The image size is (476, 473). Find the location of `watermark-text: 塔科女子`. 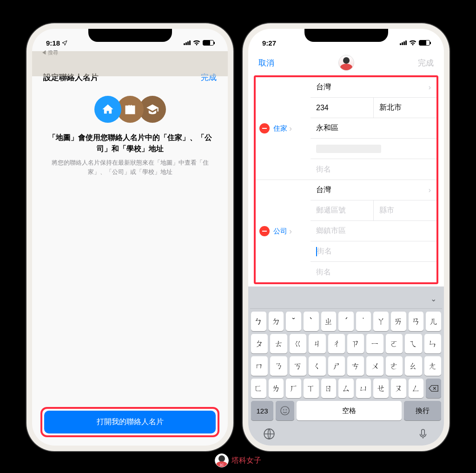

watermark-text: 塔科女子 is located at coordinates (246, 460).